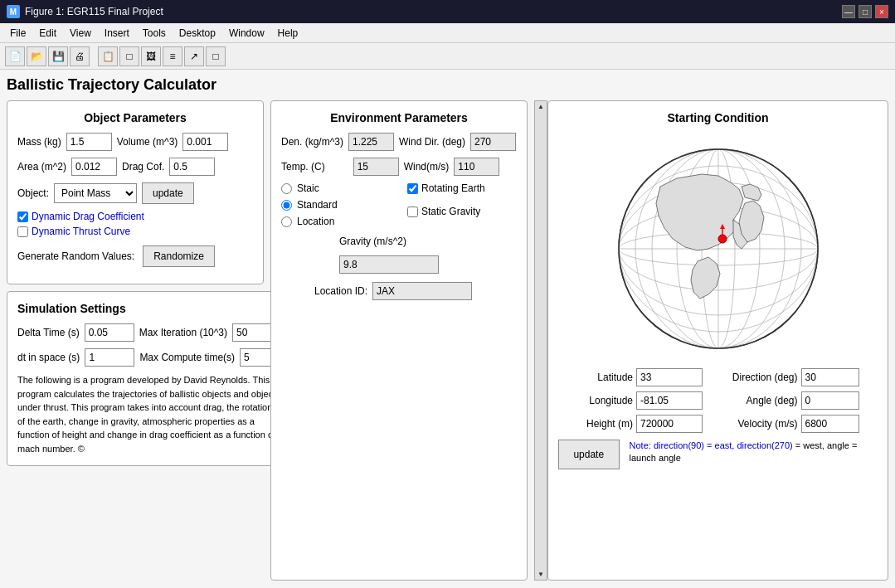  I want to click on toolbar-rect: □, so click(216, 56).